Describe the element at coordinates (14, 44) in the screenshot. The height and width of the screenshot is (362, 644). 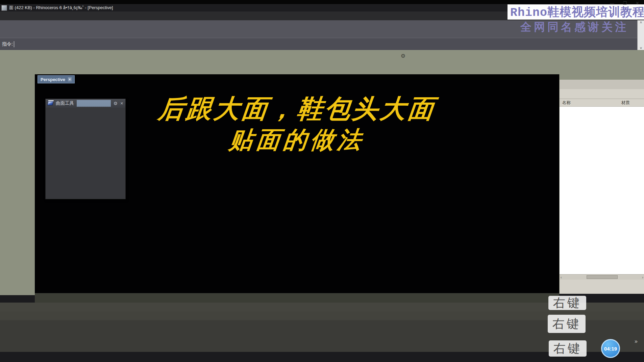
I see `text-caret` at that location.